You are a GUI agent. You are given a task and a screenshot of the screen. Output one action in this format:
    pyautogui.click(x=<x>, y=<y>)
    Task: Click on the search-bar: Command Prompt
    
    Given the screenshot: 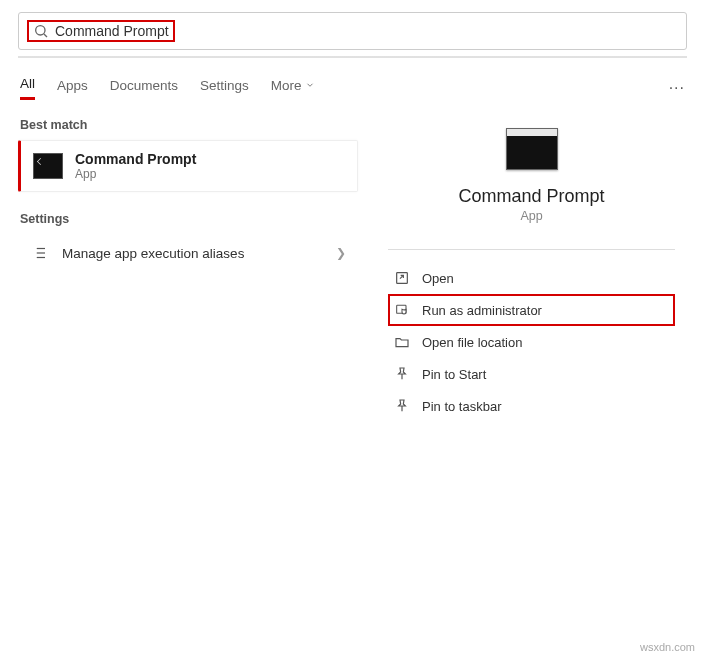 What is the action you would take?
    pyautogui.click(x=352, y=31)
    